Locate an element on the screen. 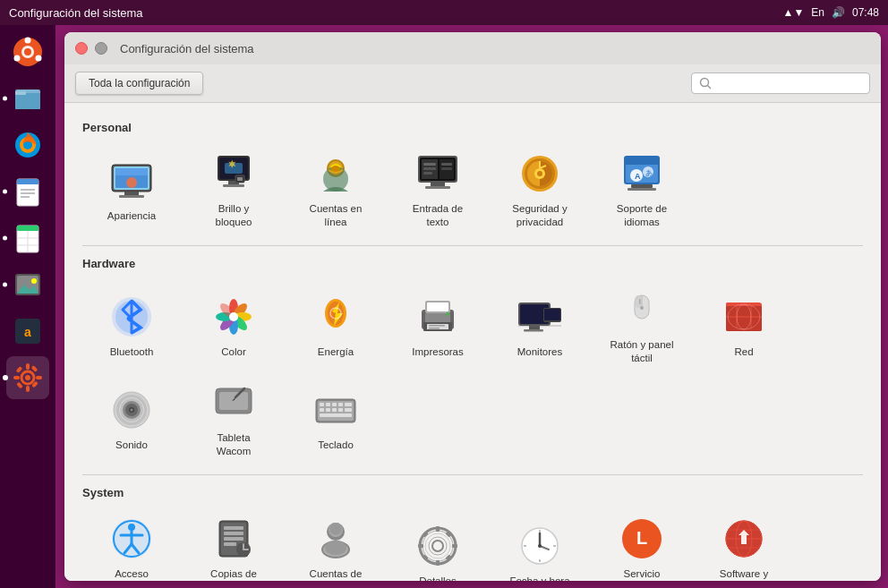 Image resolution: width=888 pixels, height=588 pixels. item-label-raton: Ratón y paneltáctil is located at coordinates (643, 352).